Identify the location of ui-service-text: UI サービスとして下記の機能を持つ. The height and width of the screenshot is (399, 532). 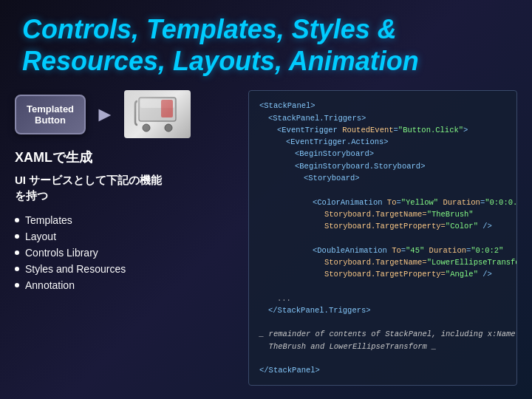
(126, 188).